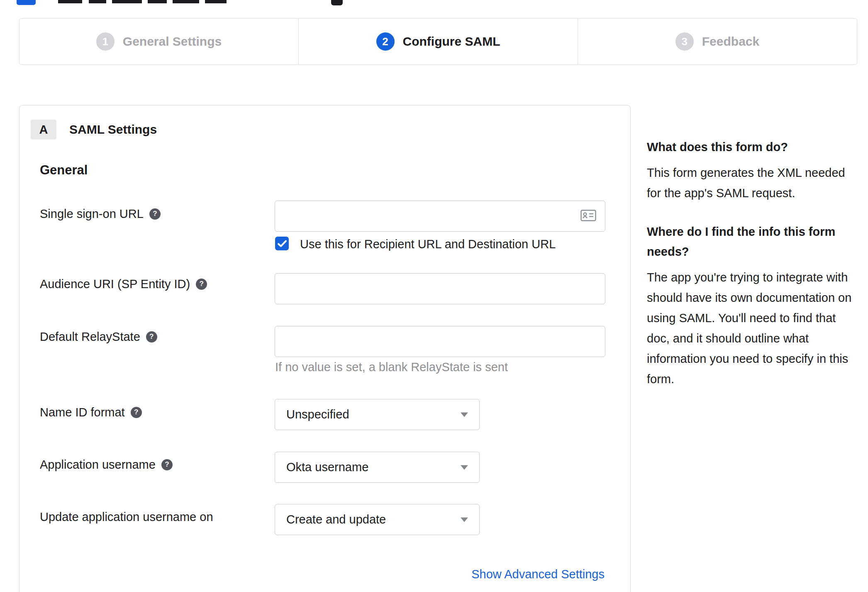  I want to click on step-configure-saml: 2 Configure SAML, so click(438, 42).